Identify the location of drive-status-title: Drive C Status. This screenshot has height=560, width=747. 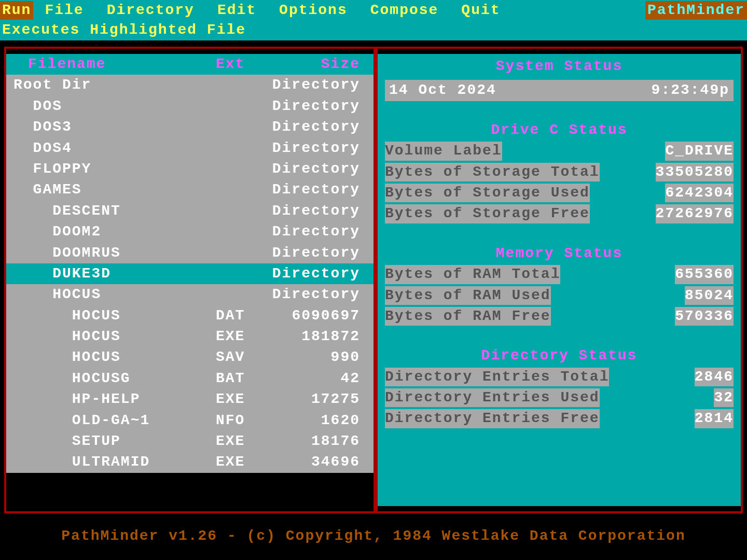
(559, 130).